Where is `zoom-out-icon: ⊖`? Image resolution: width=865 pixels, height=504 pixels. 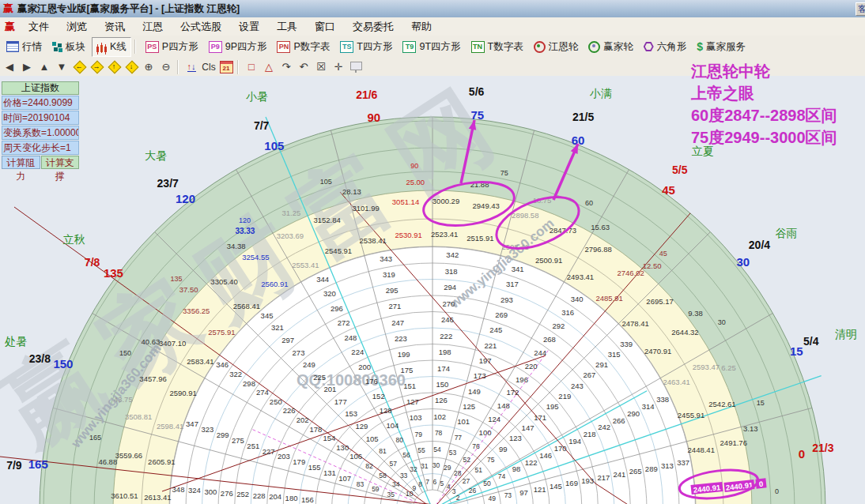
zoom-out-icon: ⊖ is located at coordinates (166, 66).